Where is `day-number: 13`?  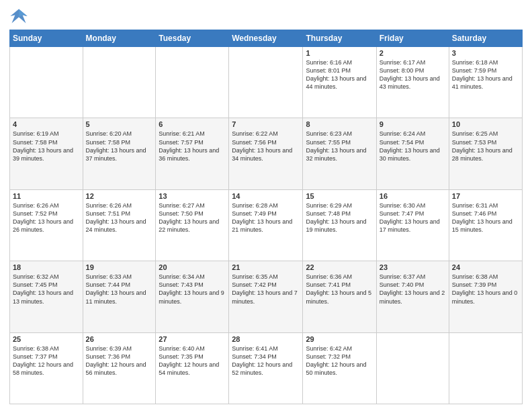
day-number: 13 is located at coordinates (192, 196).